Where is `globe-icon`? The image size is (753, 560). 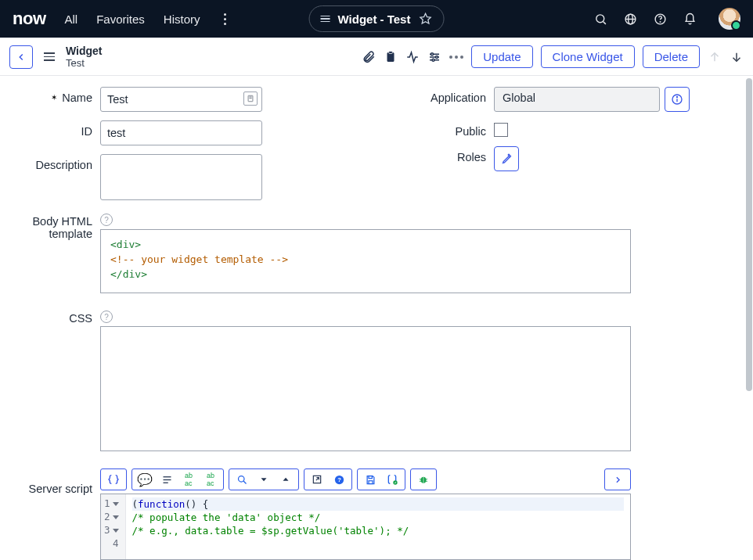 globe-icon is located at coordinates (630, 19).